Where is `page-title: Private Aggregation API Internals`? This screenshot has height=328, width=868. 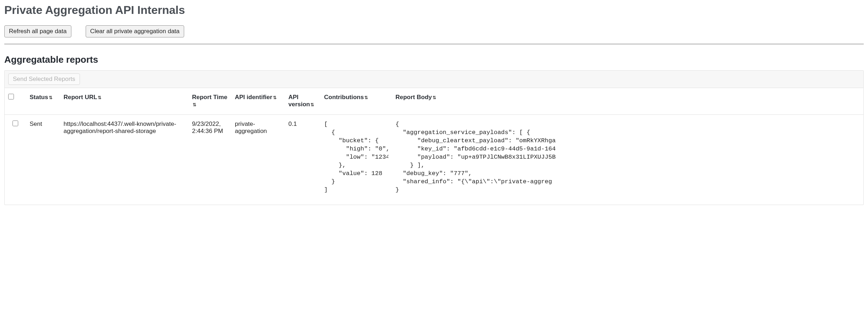
page-title: Private Aggregation API Internals is located at coordinates (434, 10).